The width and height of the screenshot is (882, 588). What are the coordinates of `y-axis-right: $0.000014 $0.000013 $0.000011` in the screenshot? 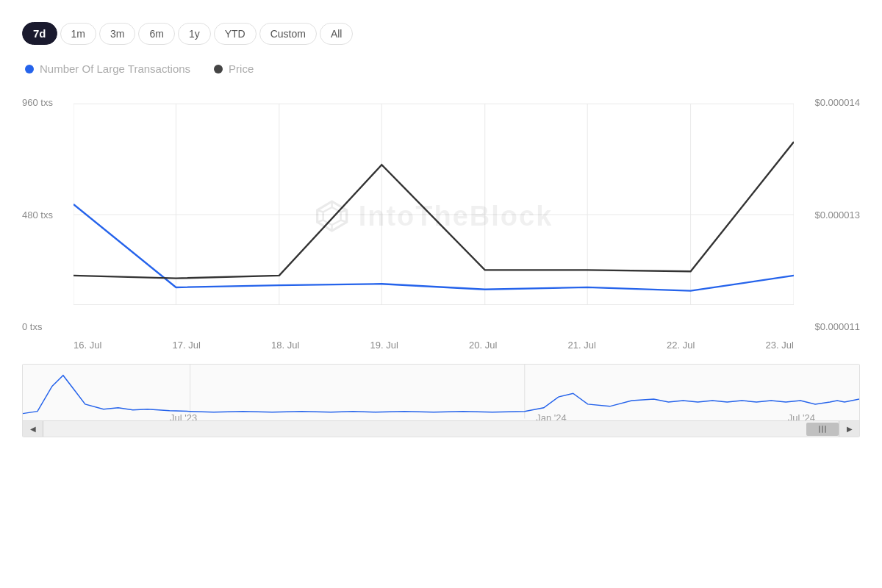 It's located at (838, 215).